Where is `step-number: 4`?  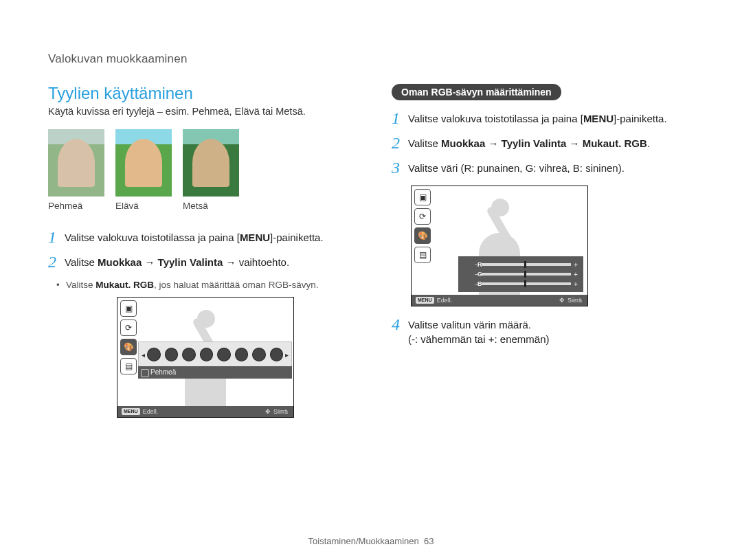 step-number: 4 is located at coordinates (400, 324).